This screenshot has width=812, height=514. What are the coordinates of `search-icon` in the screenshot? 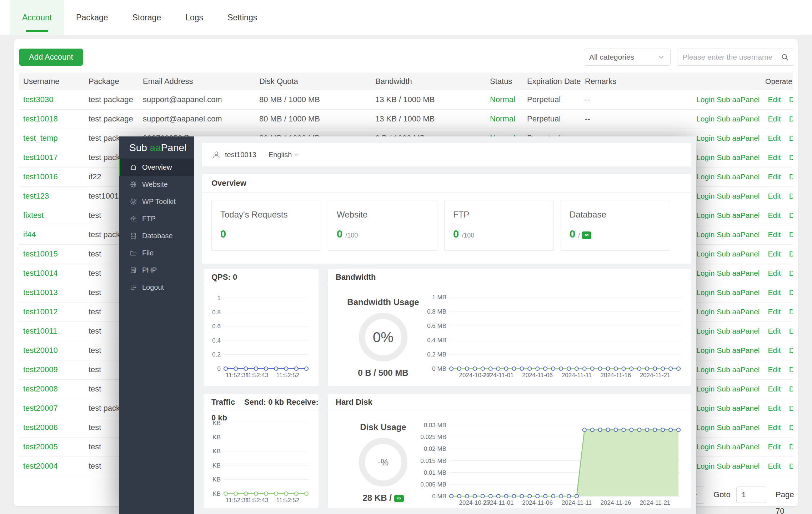 It's located at (785, 57).